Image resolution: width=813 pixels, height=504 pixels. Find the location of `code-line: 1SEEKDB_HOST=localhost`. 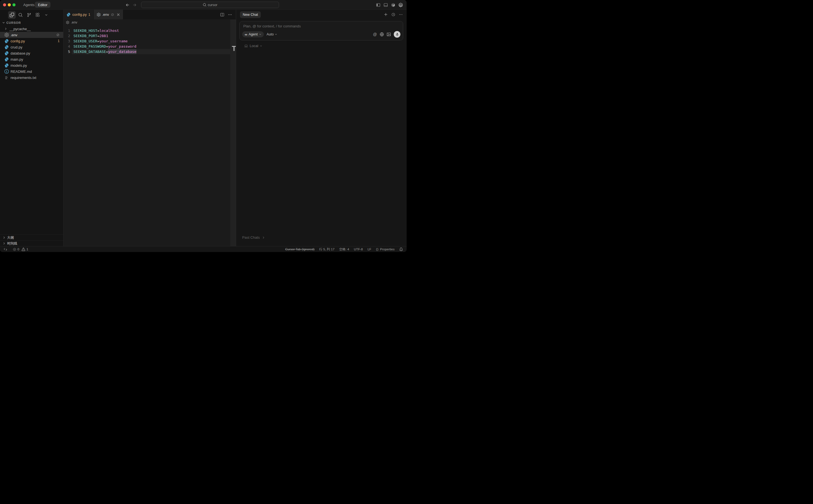

code-line: 1SEEKDB_HOST=localhost is located at coordinates (149, 31).